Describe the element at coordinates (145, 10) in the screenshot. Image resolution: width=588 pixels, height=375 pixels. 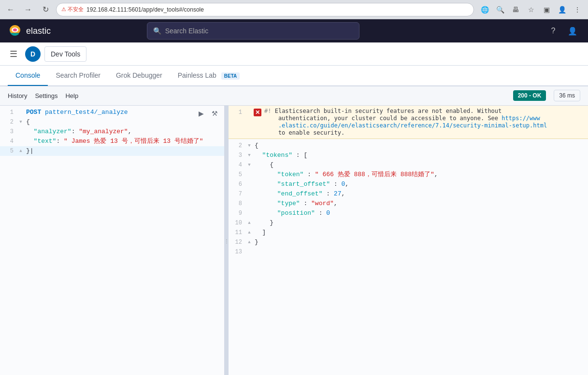
I see `address-text: 192.168.42.111:5601/app/dev_tools#/conso…` at that location.